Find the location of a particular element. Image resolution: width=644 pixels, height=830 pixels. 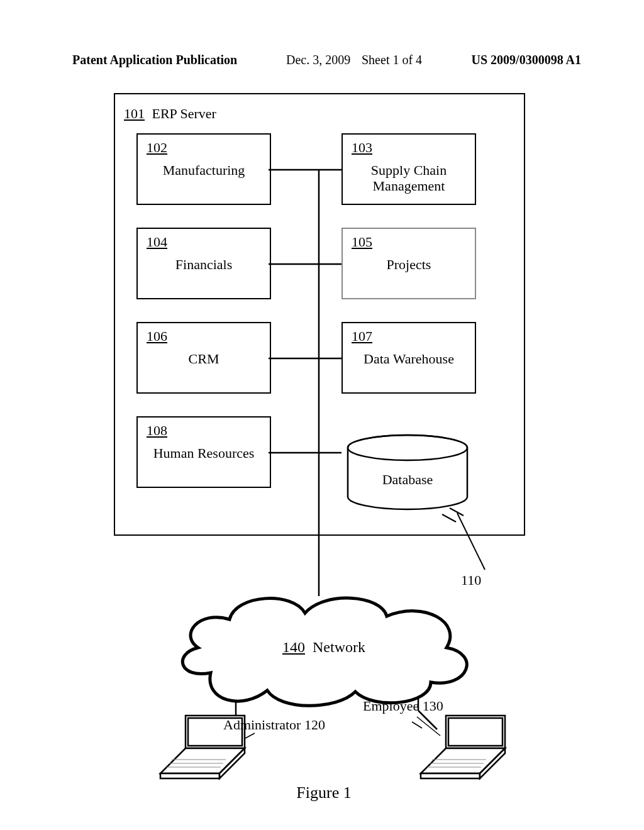

module-ref: 107 is located at coordinates (413, 336).